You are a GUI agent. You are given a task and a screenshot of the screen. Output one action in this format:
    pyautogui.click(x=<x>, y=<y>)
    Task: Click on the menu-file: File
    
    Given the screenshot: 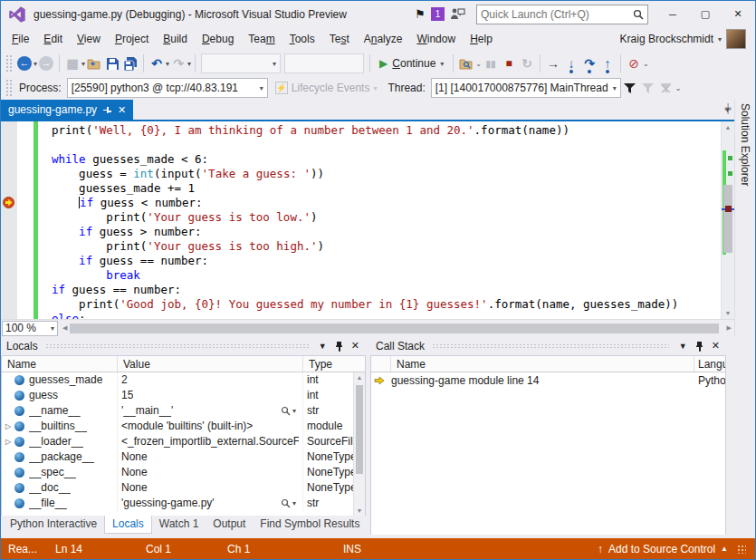 What is the action you would take?
    pyautogui.click(x=20, y=39)
    